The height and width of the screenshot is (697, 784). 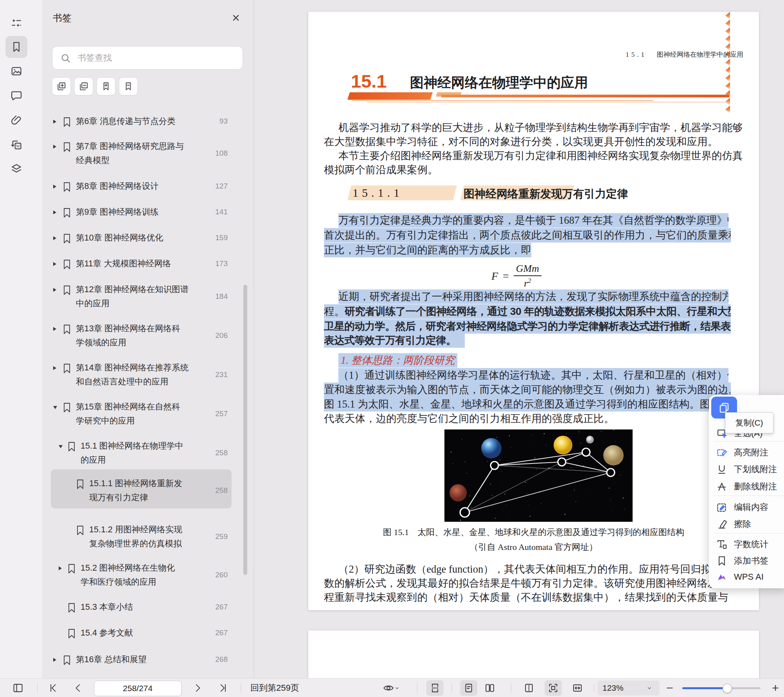 What do you see at coordinates (746, 453) in the screenshot?
I see `menu-item-highlight-annotation: 高亮附注` at bounding box center [746, 453].